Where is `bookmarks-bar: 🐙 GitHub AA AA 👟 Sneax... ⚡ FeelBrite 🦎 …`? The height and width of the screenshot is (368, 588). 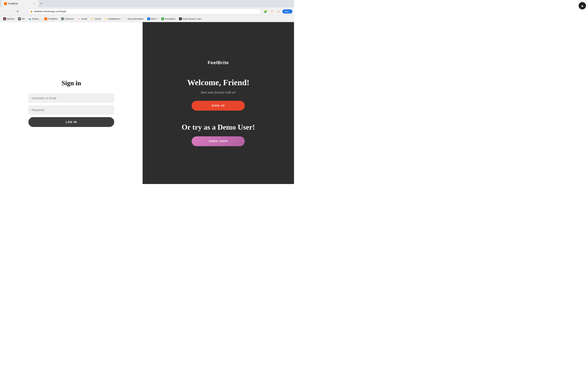
bookmarks-bar: 🐙 GitHub AA AA 👟 Sneax... ⚡ FeelBrite 🦎 … is located at coordinates (147, 19).